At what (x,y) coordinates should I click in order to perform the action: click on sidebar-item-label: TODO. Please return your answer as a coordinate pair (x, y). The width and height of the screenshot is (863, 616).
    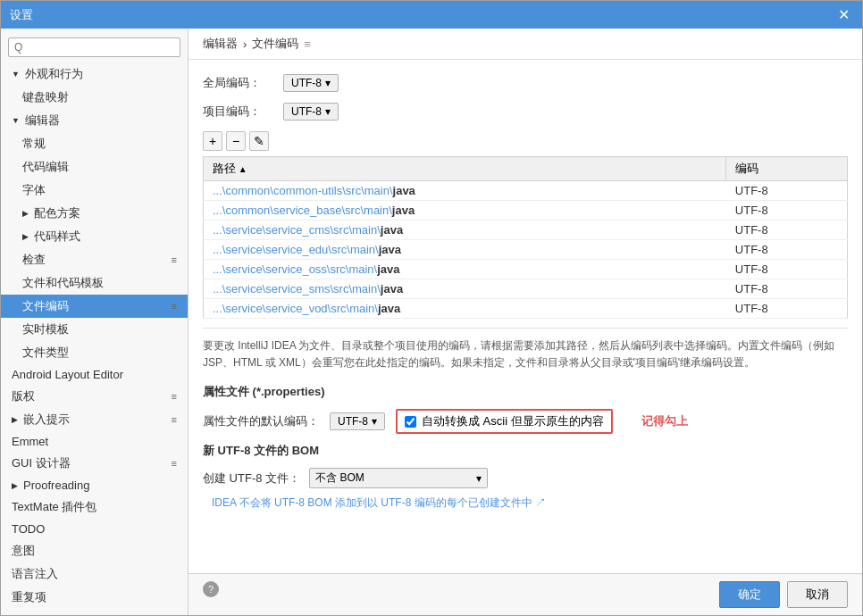
    Looking at the image, I should click on (29, 529).